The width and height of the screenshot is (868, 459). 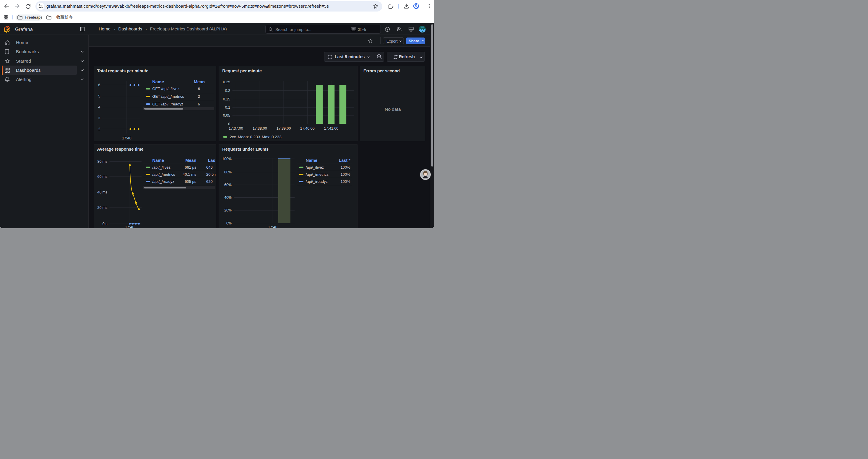 What do you see at coordinates (332, 129) in the screenshot?
I see `svg-text: 17:41:00` at bounding box center [332, 129].